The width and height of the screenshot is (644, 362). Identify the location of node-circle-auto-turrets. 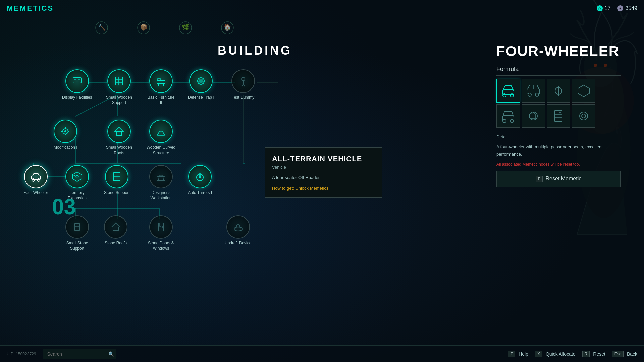
(200, 177).